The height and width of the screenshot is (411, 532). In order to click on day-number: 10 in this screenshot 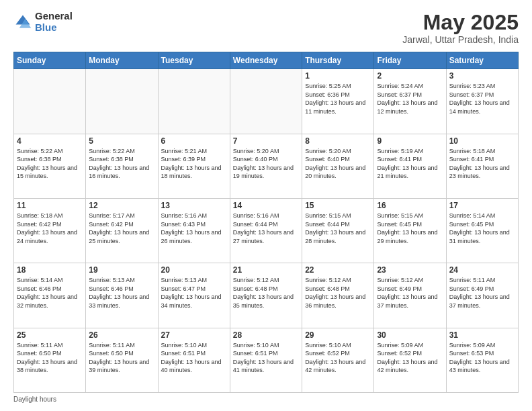, I will do `click(482, 141)`.